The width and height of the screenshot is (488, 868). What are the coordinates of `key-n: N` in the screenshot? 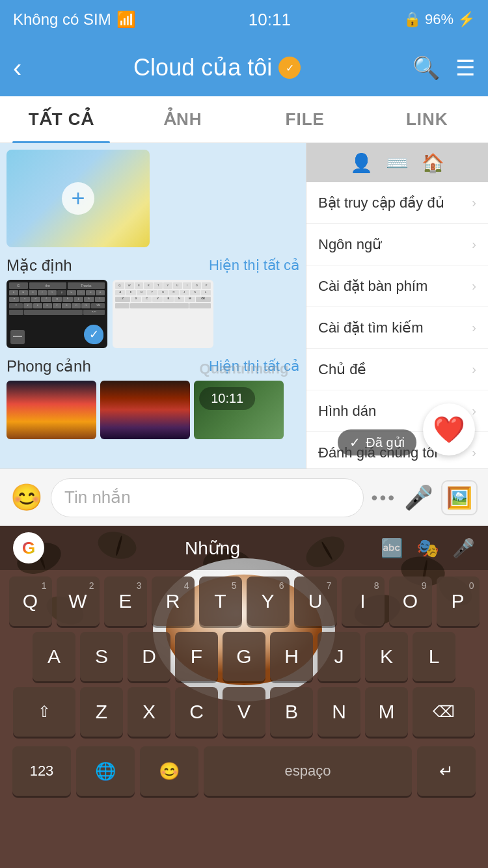 It's located at (339, 712).